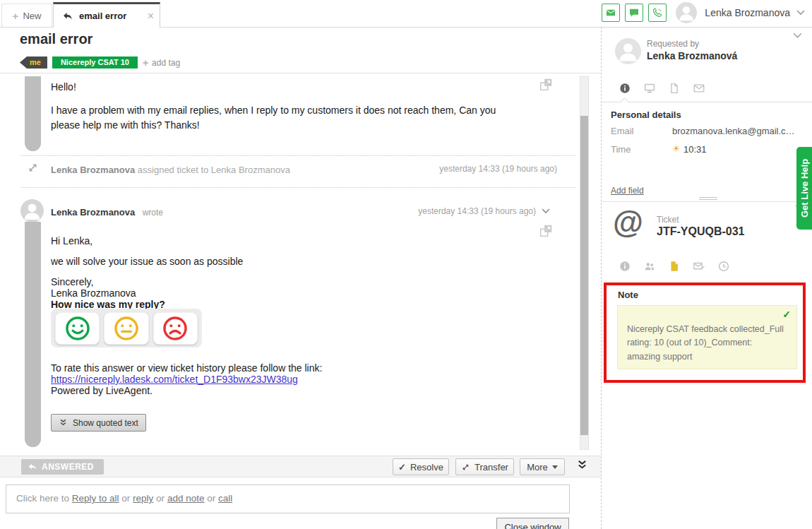  I want to click on ticket-history-icon, so click(724, 266).